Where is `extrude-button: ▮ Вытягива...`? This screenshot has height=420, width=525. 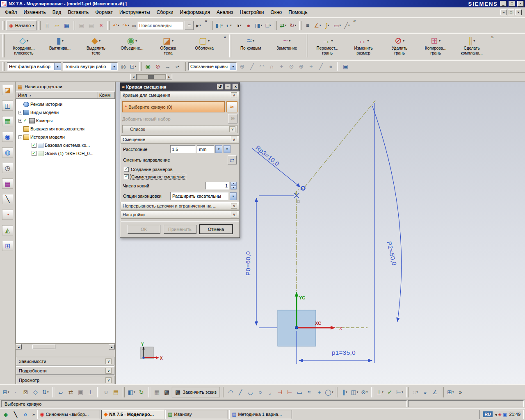 extrude-button: ▮ Вытягива... is located at coordinates (60, 47).